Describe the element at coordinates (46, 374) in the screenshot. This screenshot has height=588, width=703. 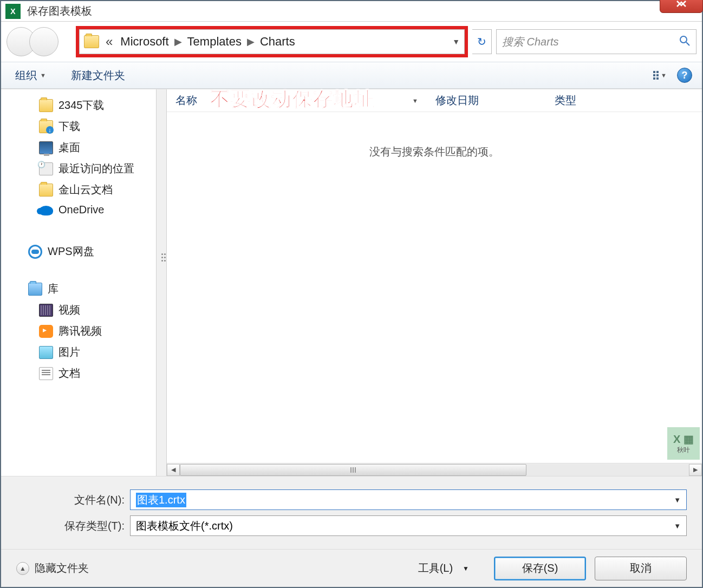
I see `documents-icon` at that location.